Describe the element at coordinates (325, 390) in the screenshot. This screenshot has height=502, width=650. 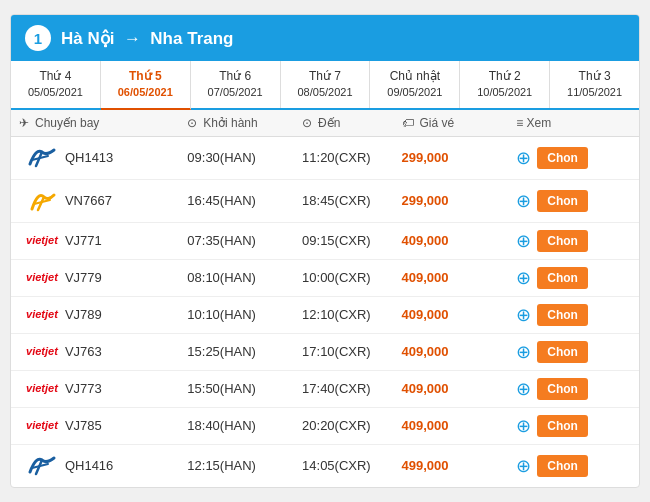
I see `flight-row: vietjet VJ773 15:50(HAN) 17:40(CXR) 409,…` at that location.